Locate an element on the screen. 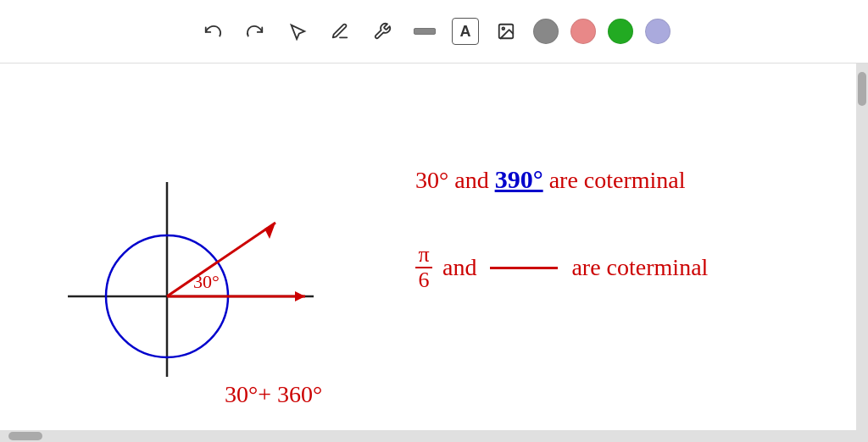  text-button: A is located at coordinates (465, 31).